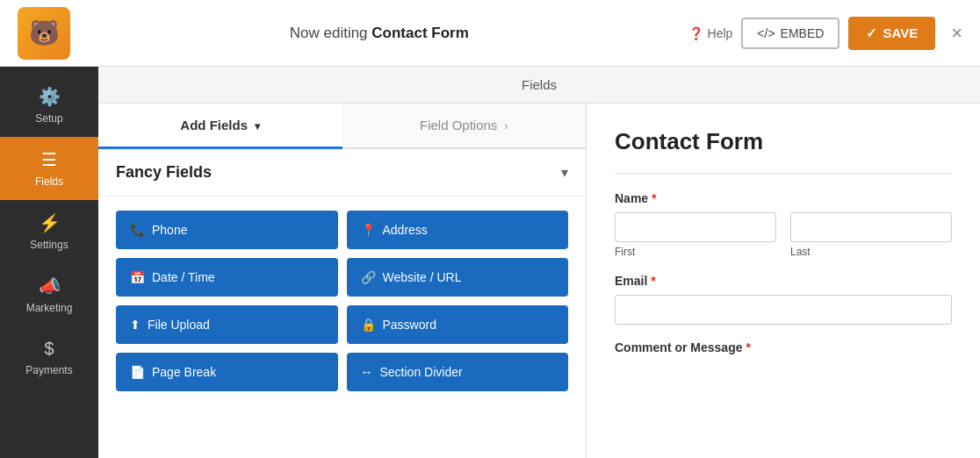 This screenshot has height=458, width=980. Describe the element at coordinates (790, 33) in the screenshot. I see `embed-button: </> EMBED` at that location.